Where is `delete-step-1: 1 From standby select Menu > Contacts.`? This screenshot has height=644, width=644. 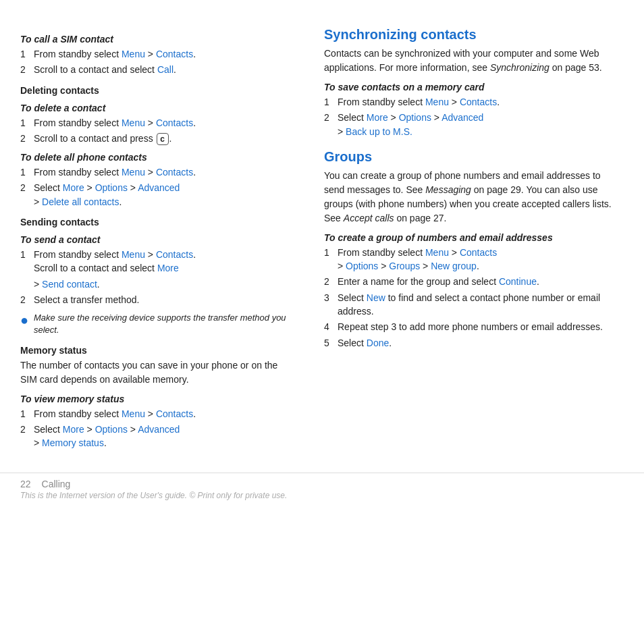
delete-step-1: 1 From standby select Menu > Contacts. is located at coordinates (159, 123).